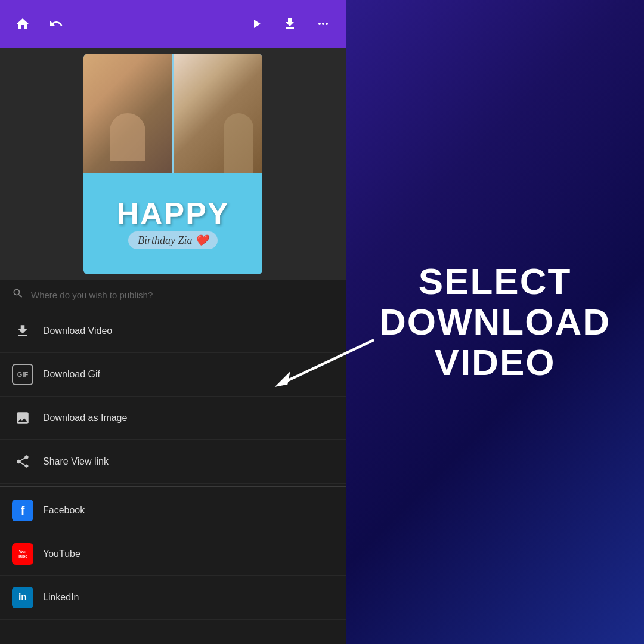 Image resolution: width=644 pixels, height=644 pixels. Describe the element at coordinates (290, 24) in the screenshot. I see `download-button` at that location.